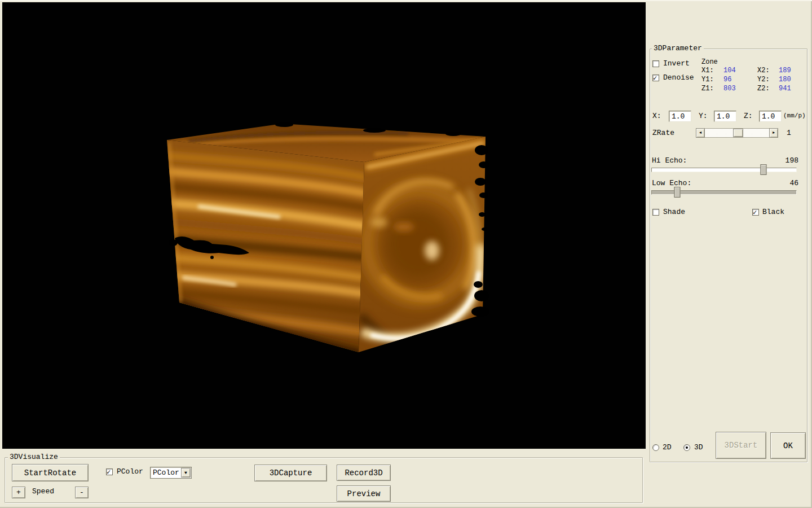 The width and height of the screenshot is (812, 508). Describe the element at coordinates (737, 133) in the screenshot. I see `zrate-track` at that location.